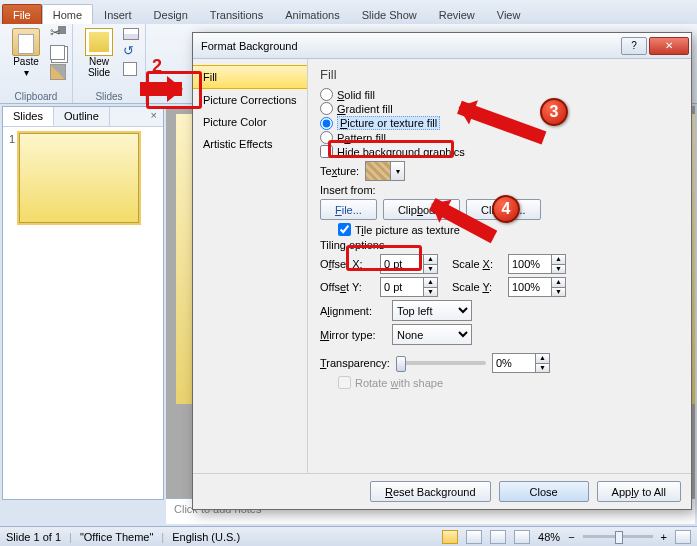  Describe the element at coordinates (26, 62) in the screenshot. I see `paste-label: Paste` at that location.